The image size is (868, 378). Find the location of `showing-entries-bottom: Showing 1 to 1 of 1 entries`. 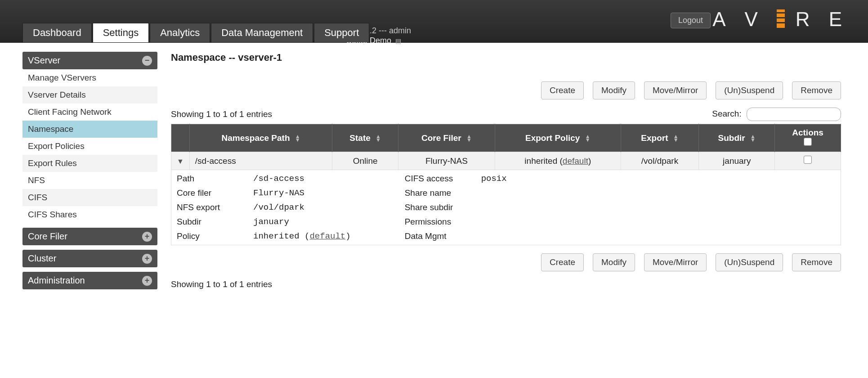

showing-entries-bottom: Showing 1 to 1 of 1 entries is located at coordinates (506, 284).